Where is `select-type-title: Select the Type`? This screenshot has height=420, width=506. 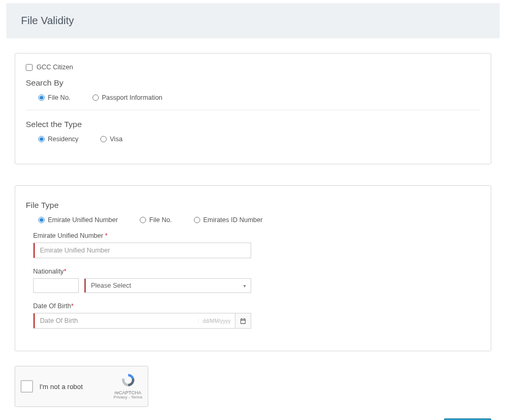
select-type-title: Select the Type is located at coordinates (253, 124).